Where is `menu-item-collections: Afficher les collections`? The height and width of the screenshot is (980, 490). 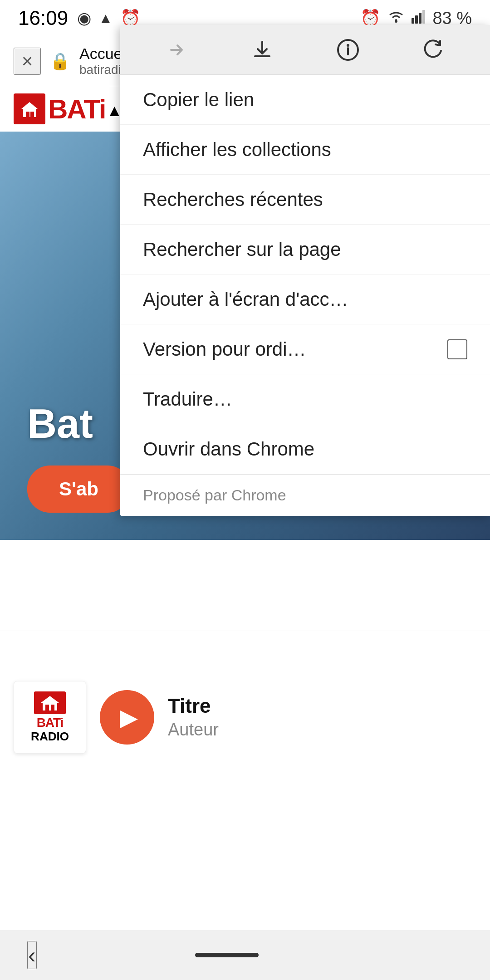
menu-item-collections: Afficher les collections is located at coordinates (305, 150).